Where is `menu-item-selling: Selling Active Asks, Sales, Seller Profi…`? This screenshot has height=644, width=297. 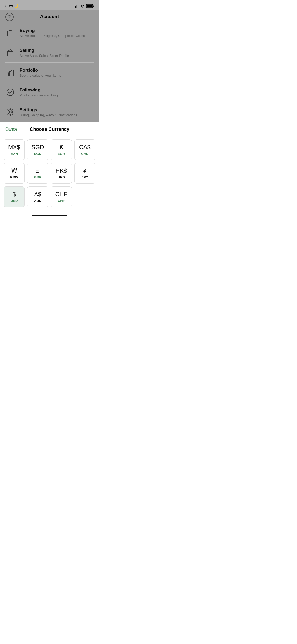 menu-item-selling: Selling Active Asks, Sales, Seller Profi… is located at coordinates (50, 52).